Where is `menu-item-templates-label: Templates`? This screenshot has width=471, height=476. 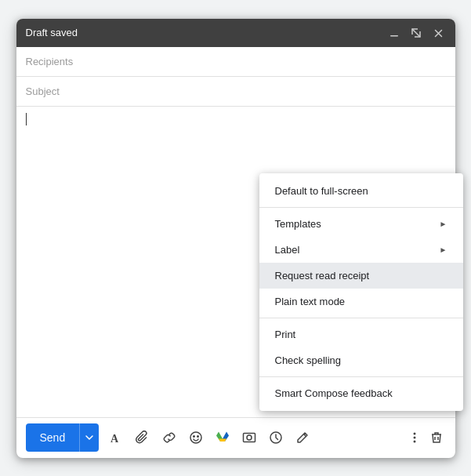 menu-item-templates-label: Templates is located at coordinates (298, 224).